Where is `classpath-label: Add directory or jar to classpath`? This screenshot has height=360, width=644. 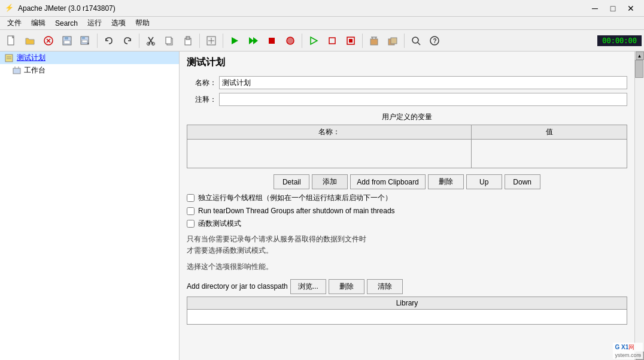
classpath-label: Add directory or jar to classpath is located at coordinates (237, 286).